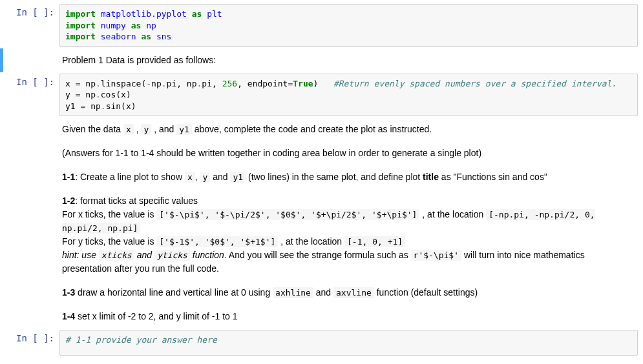  I want to click on code-literal: [-1, 0, +1], so click(375, 241).